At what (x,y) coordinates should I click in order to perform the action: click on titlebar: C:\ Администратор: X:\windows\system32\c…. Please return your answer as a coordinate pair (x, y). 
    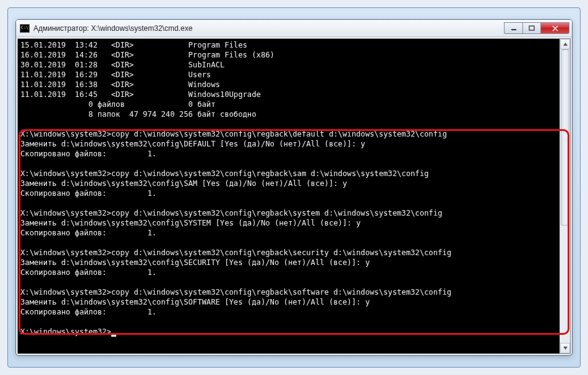
    Looking at the image, I should click on (294, 28).